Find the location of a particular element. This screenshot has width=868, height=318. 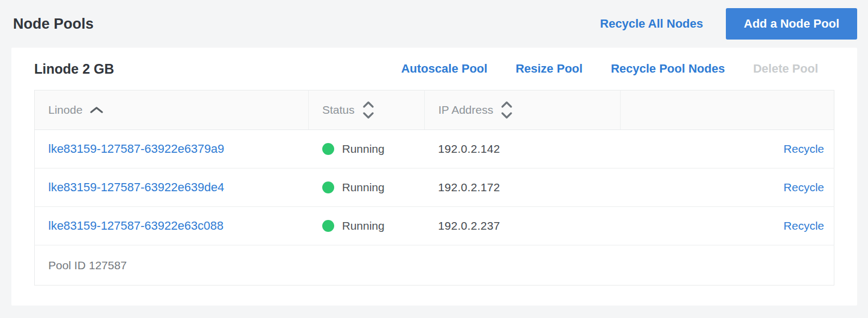

page-title: Node Pools is located at coordinates (53, 24).